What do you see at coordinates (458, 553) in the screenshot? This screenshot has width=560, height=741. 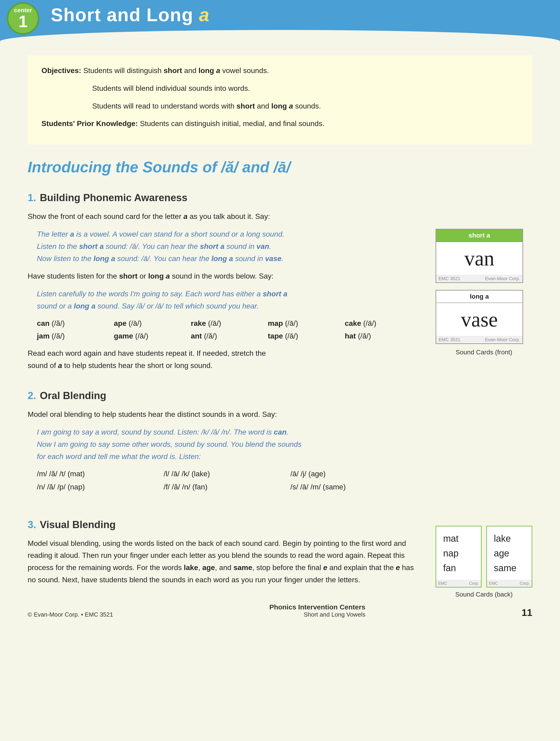 I see `back-card-nap: nap` at bounding box center [458, 553].